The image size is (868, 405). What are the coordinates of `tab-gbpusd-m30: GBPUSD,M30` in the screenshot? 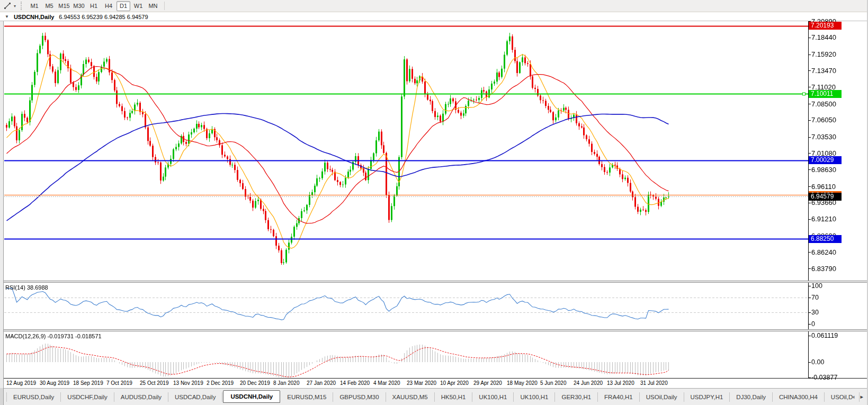 It's located at (359, 397).